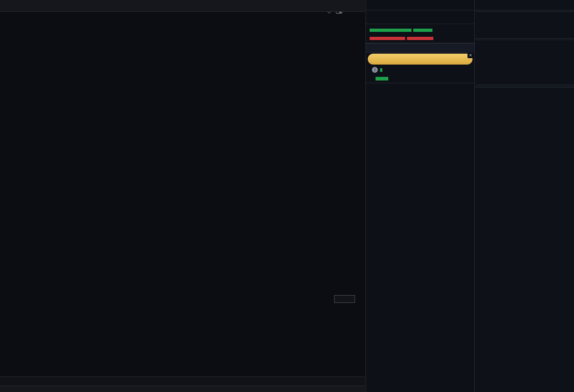 This screenshot has height=392, width=574. I want to click on main-net-bar, so click(381, 70).